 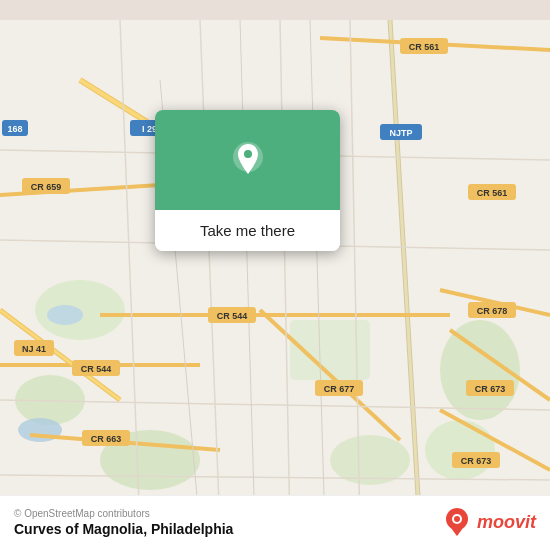 I want to click on location-name: Curves of Magnolia, Philadelphia, so click(x=124, y=529).